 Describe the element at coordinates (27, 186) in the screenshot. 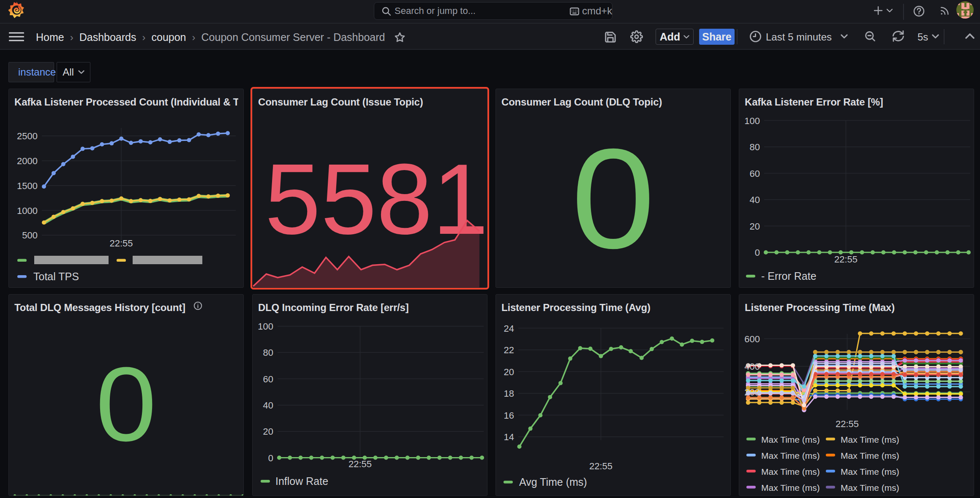

I see `svg-text: 1500` at that location.